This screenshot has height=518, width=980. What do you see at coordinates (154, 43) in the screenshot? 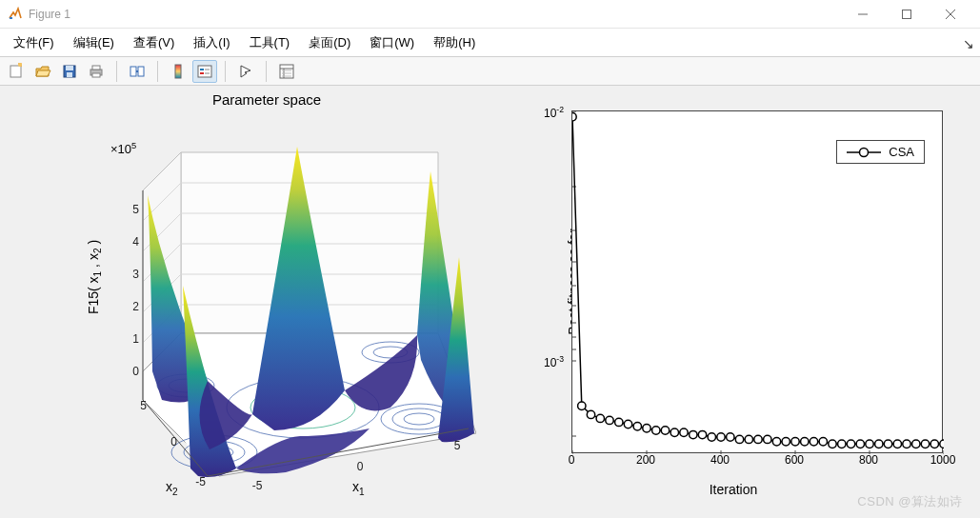
I see `menu-view: 查看(V)` at bounding box center [154, 43].